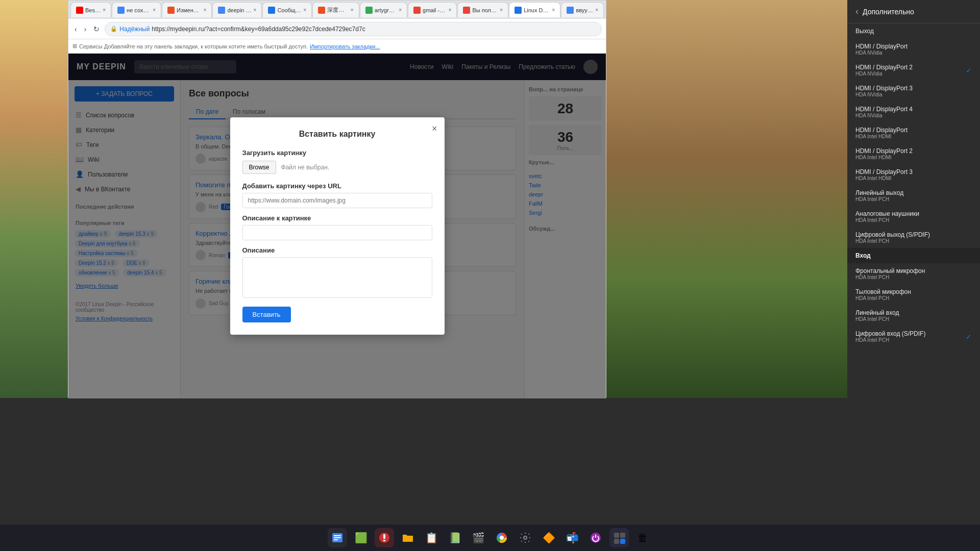 The image size is (980, 551). I want to click on bookmarks-import-link: Импортировать закладки..., so click(345, 46).